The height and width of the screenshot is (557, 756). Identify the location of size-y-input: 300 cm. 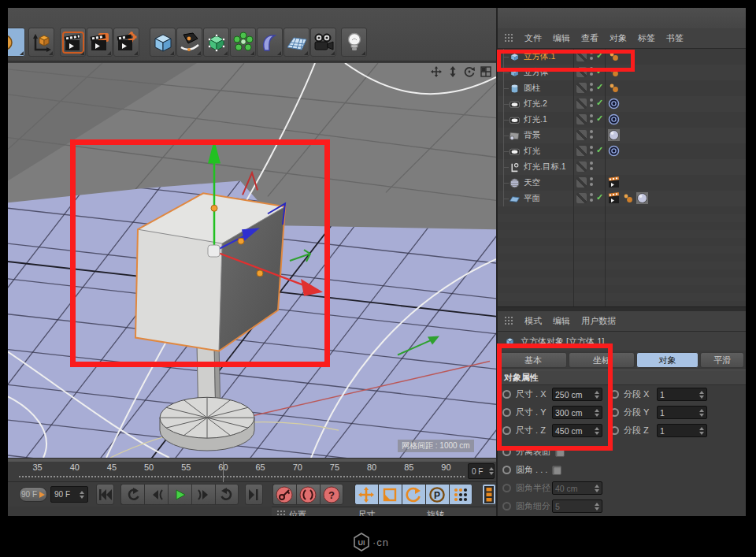
(577, 413).